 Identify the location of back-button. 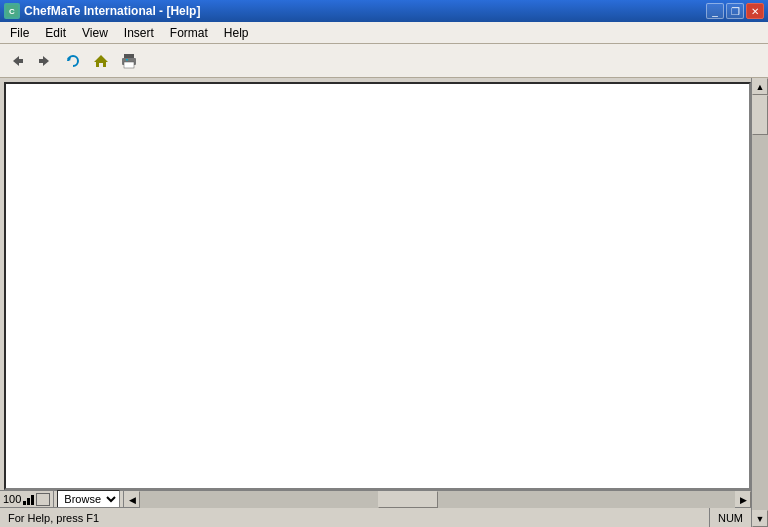
(17, 61).